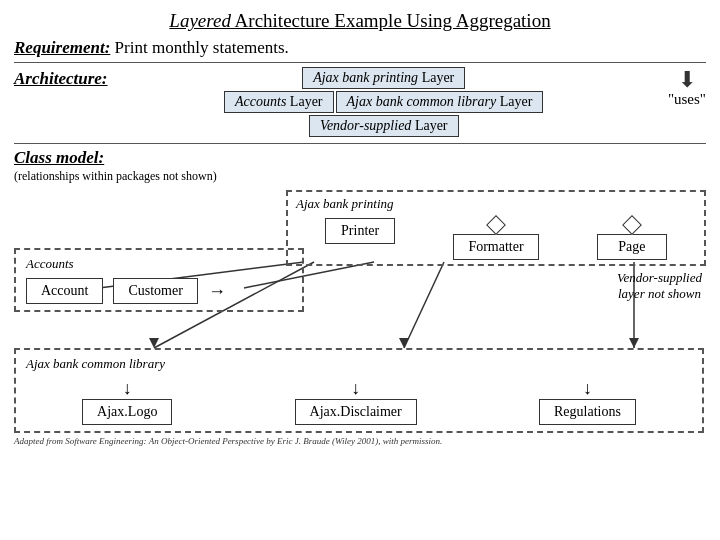  I want to click on layer-vendor: Vendor-supplied Layer, so click(384, 126).